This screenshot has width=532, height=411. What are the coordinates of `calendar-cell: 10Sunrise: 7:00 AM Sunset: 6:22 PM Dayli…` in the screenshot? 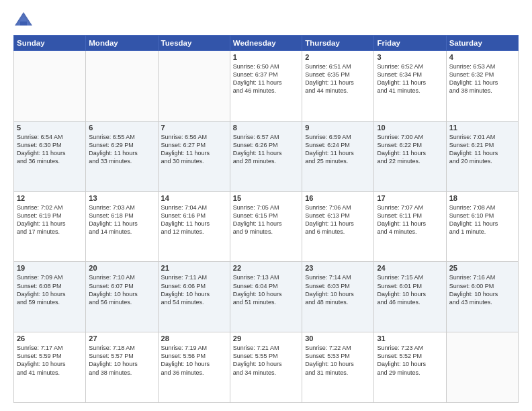 It's located at (410, 156).